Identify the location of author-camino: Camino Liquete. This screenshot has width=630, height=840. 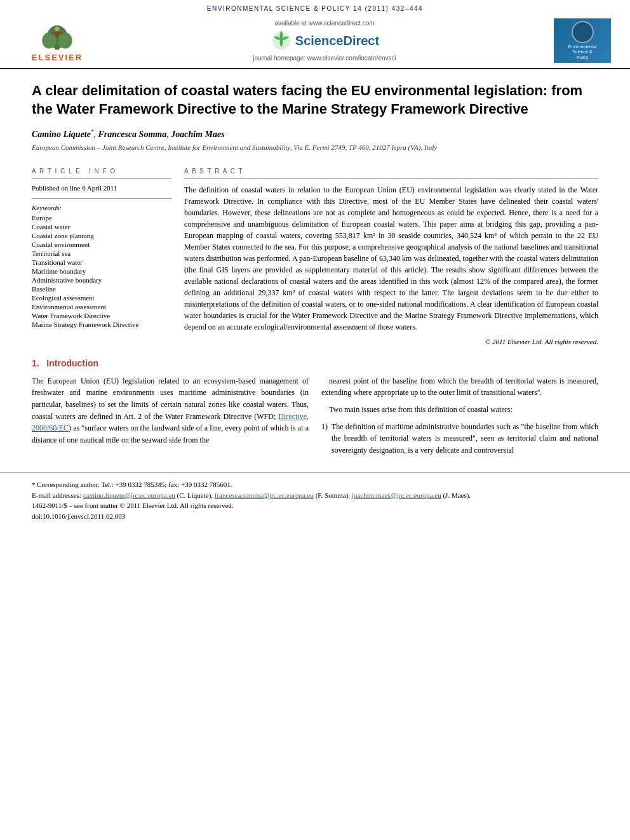
(61, 135).